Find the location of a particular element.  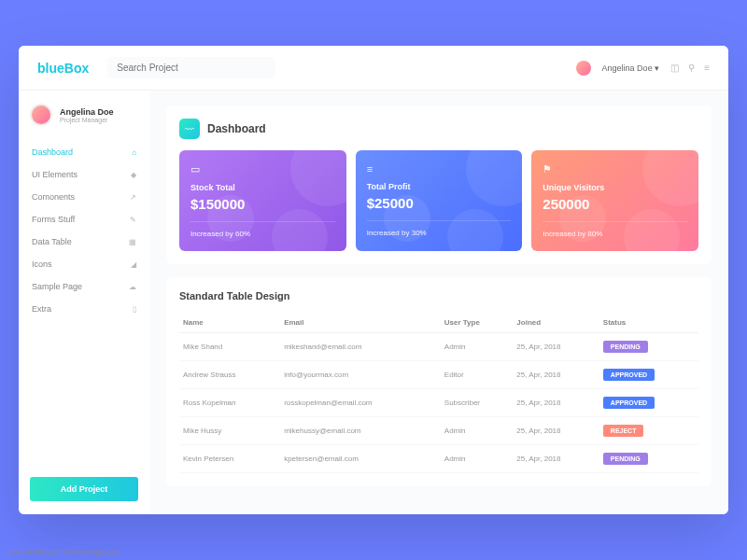

cell-email: kpetersen@email.com is located at coordinates (360, 459).